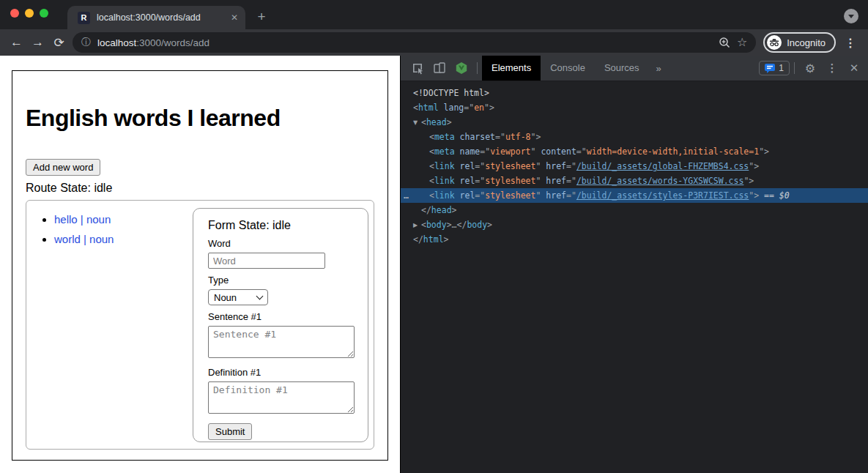  I want to click on add-new-word-button: Add new word, so click(63, 167).